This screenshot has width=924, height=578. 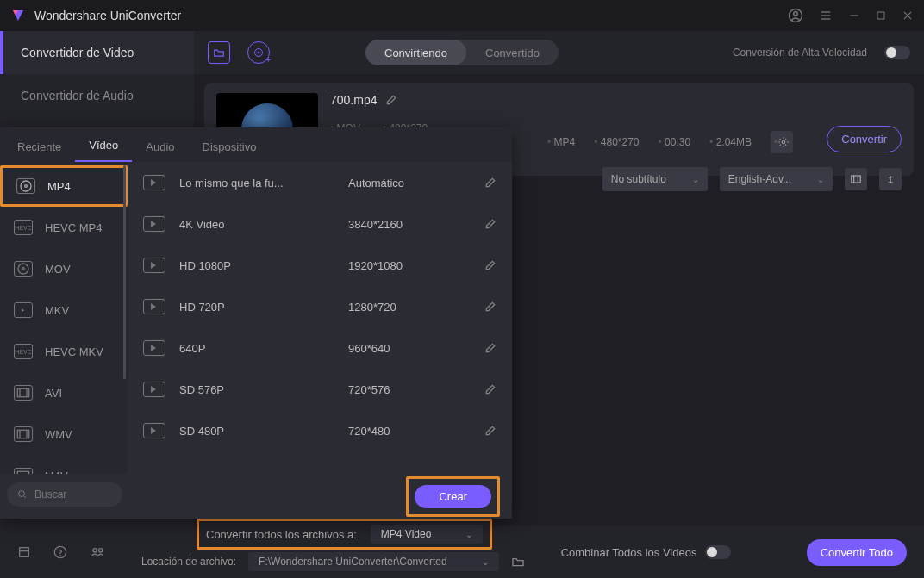 What do you see at coordinates (427, 534) in the screenshot?
I see `convert-all-format-dropdown: MP4 Video⌄` at bounding box center [427, 534].